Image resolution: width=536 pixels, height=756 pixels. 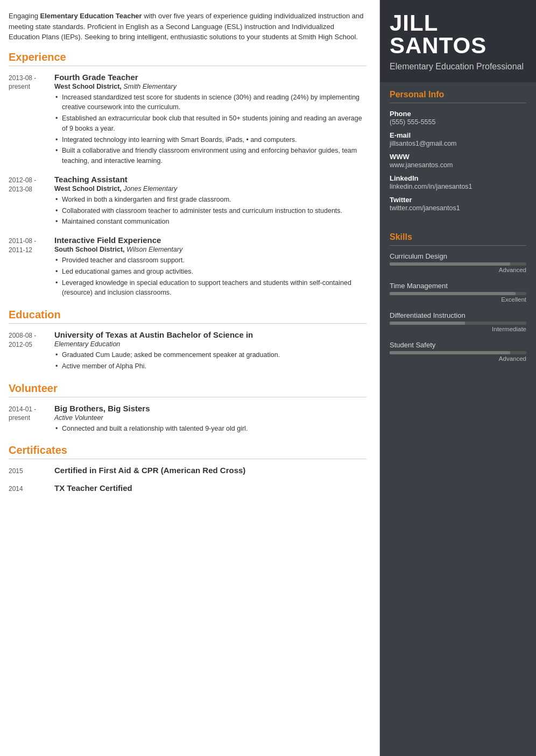 I want to click on summary-bold: Elementary Education Teacher, so click(x=91, y=16).